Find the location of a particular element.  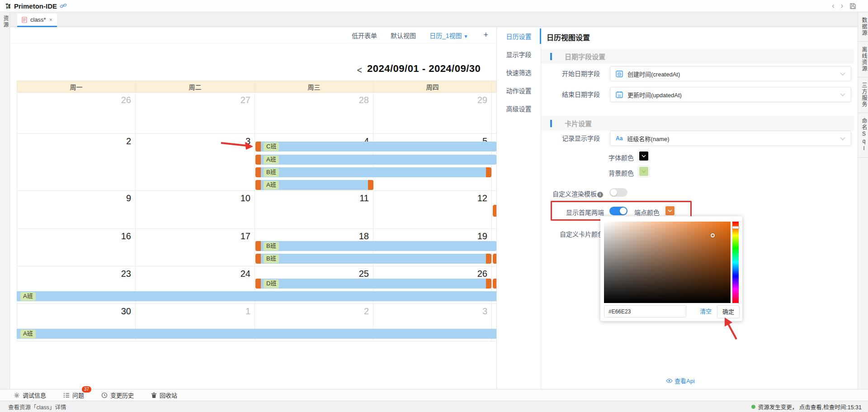

endpoint-color-label: 端点颜色 is located at coordinates (647, 212).